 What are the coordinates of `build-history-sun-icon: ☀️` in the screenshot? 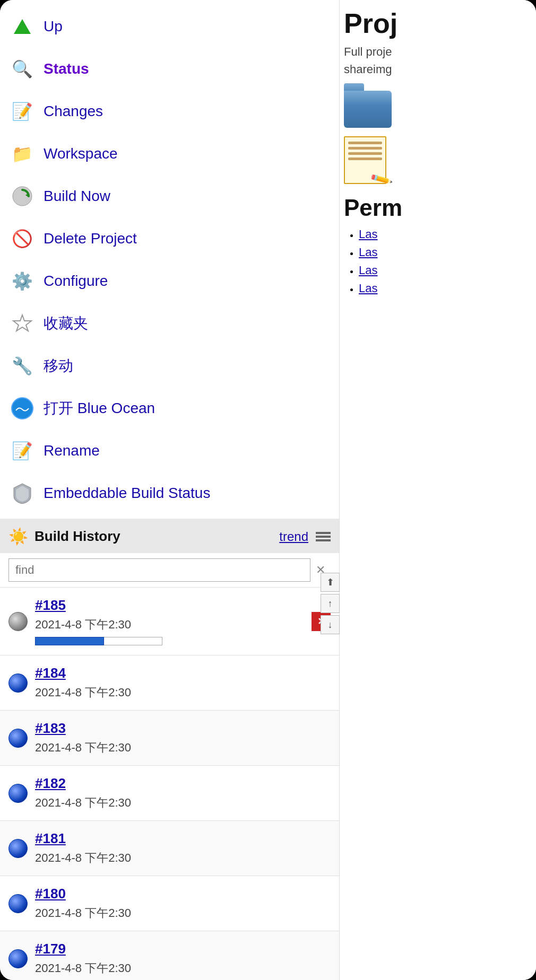 It's located at (18, 537).